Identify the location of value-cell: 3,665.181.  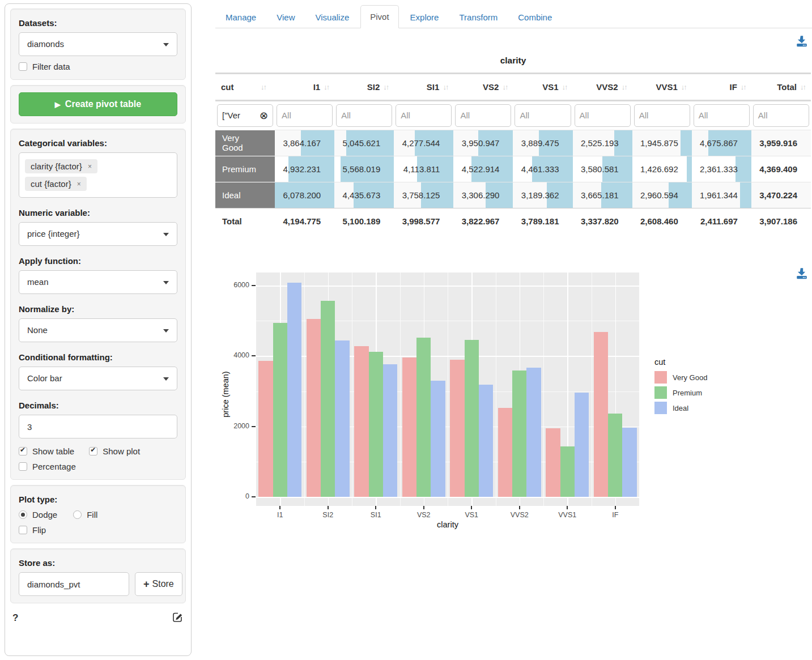
(603, 195).